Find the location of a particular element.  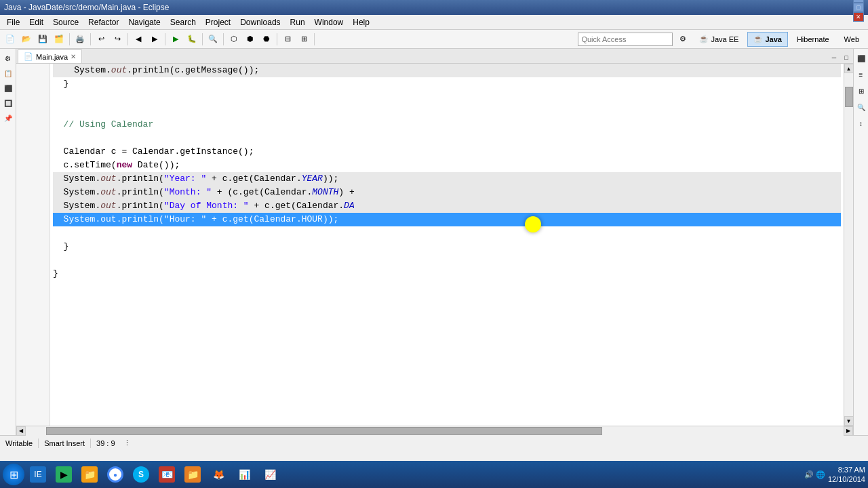

scroll-thumb is located at coordinates (849, 97).